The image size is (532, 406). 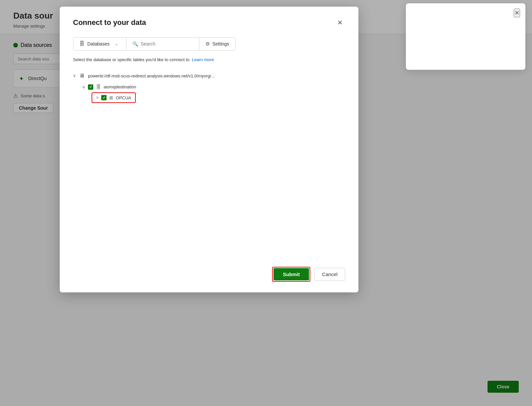 What do you see at coordinates (98, 87) in the screenshot?
I see `tree-folder-icon: 🗄` at bounding box center [98, 87].